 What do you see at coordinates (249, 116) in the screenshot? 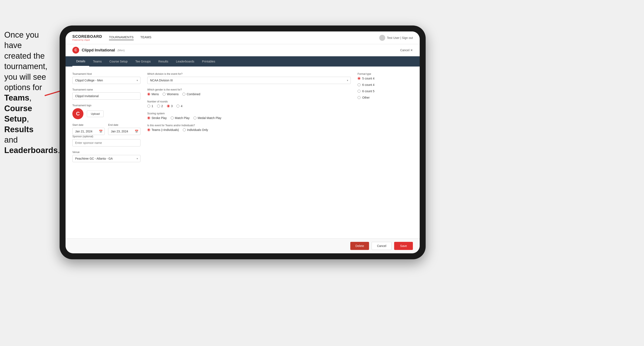
I see `scoring-field-group: Scoring system Stroke Play Match Play` at bounding box center [249, 116].